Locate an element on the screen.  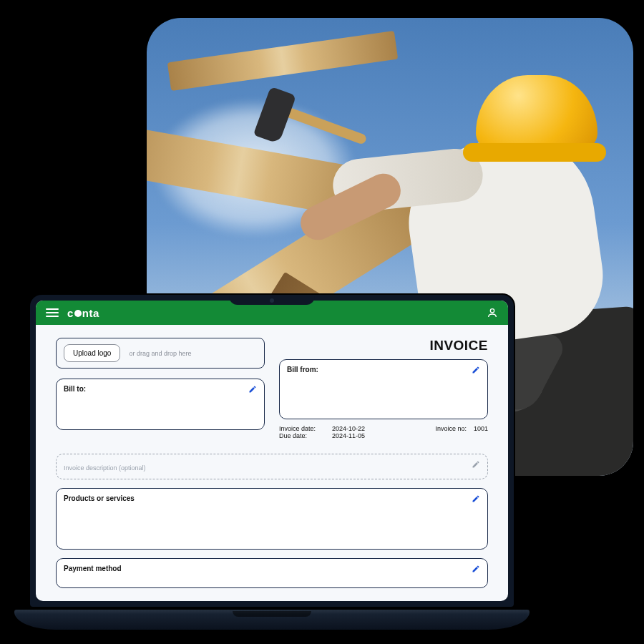
description-placeholder: Invoice description (optional) is located at coordinates (104, 468).